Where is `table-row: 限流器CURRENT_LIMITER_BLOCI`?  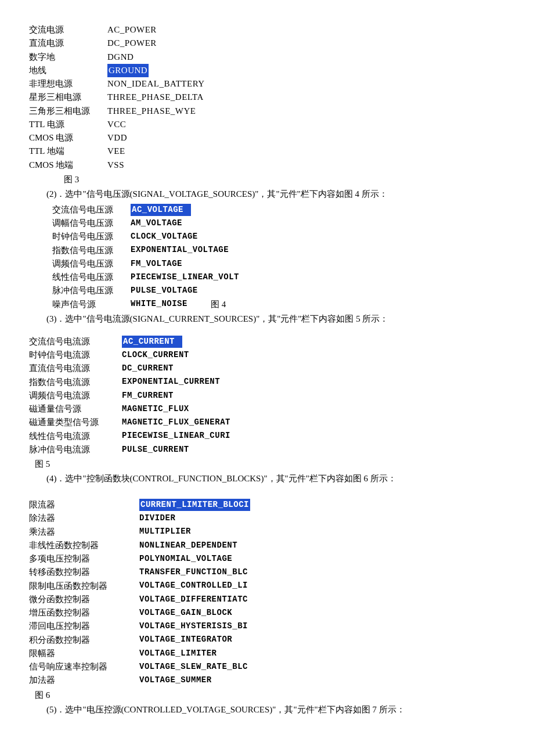 table-row: 限流器CURRENT_LIMITER_BLOCI is located at coordinates (267, 505).